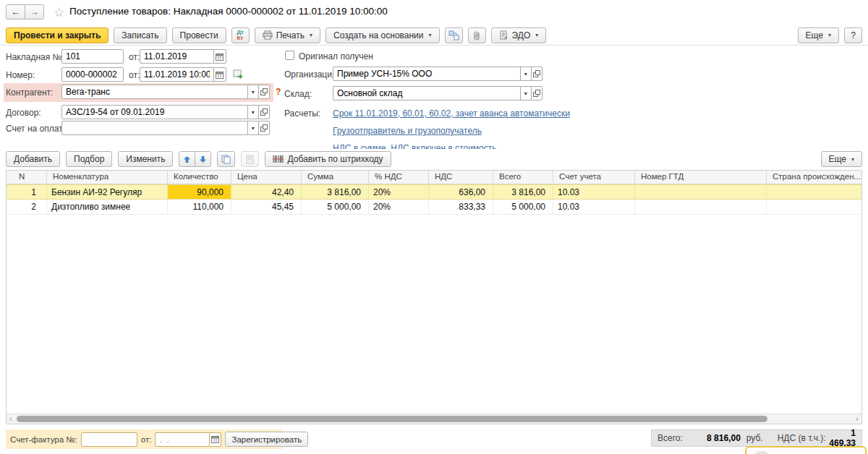 This screenshot has height=454, width=868. I want to click on cell-total: 5 000,00, so click(524, 207).